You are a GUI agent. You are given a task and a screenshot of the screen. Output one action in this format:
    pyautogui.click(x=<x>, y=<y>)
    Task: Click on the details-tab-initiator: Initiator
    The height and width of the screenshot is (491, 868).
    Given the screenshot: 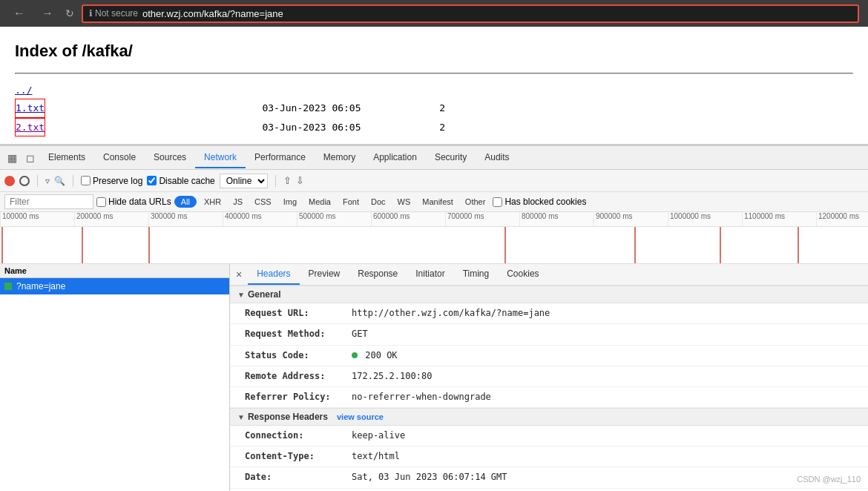 What is the action you would take?
    pyautogui.click(x=430, y=274)
    